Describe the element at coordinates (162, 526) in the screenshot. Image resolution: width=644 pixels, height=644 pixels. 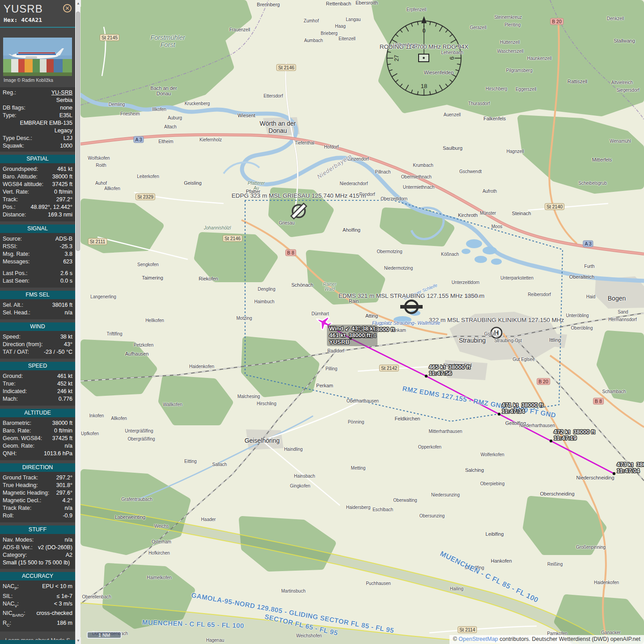
I see `map-label-hamlet: Weichs` at that location.